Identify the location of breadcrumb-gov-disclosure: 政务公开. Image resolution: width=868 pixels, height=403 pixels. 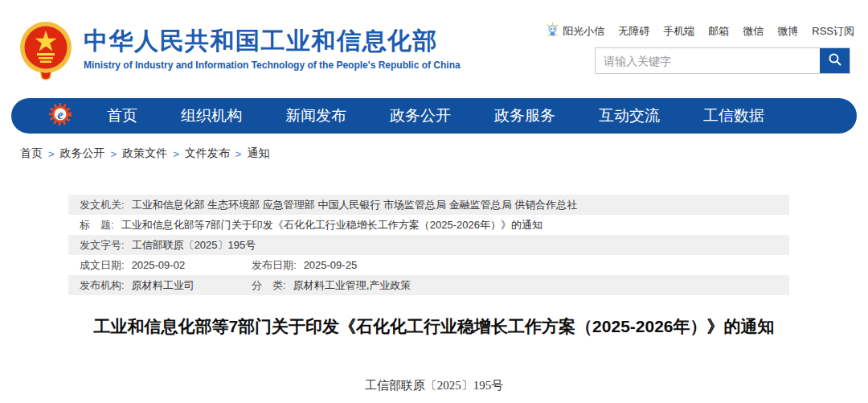
(83, 154).